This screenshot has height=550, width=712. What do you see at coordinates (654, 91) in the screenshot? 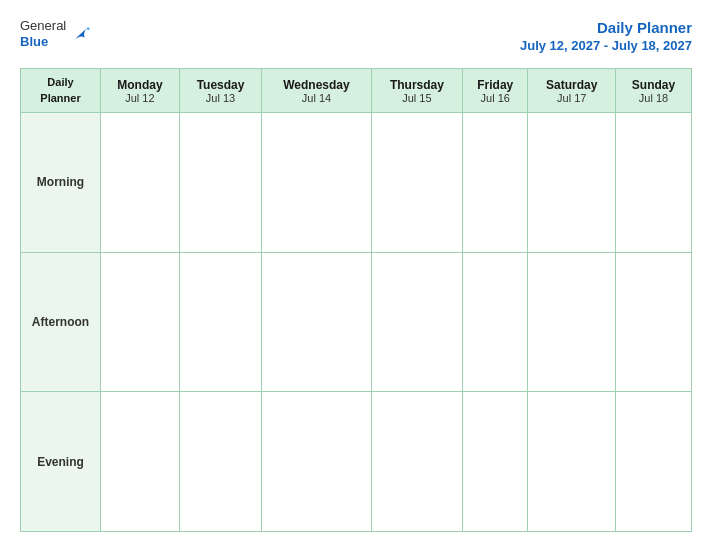
I see `table-header-col: SundayJul 18` at bounding box center [654, 91].